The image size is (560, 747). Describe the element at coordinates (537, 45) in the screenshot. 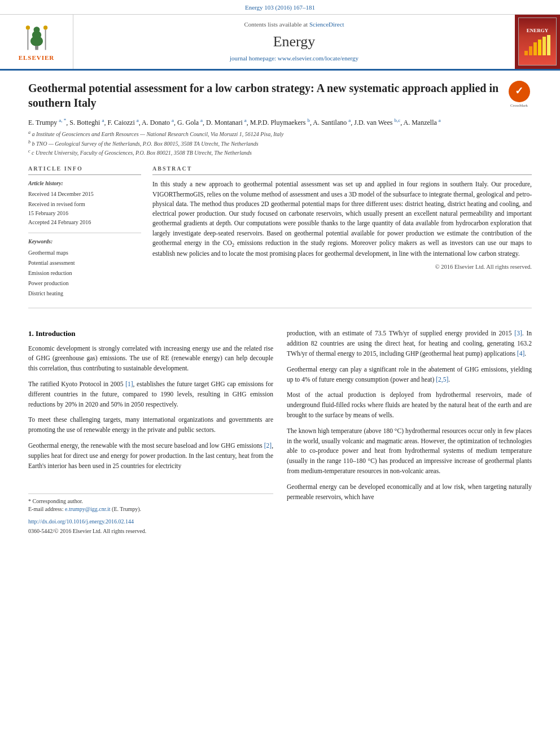

I see `cover-chart-icon` at that location.